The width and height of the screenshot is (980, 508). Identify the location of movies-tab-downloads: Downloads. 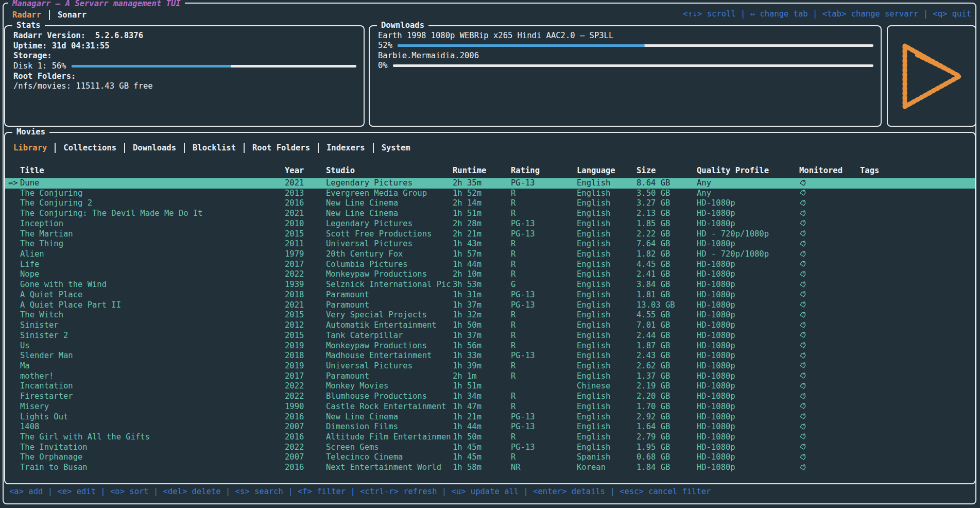
(154, 148).